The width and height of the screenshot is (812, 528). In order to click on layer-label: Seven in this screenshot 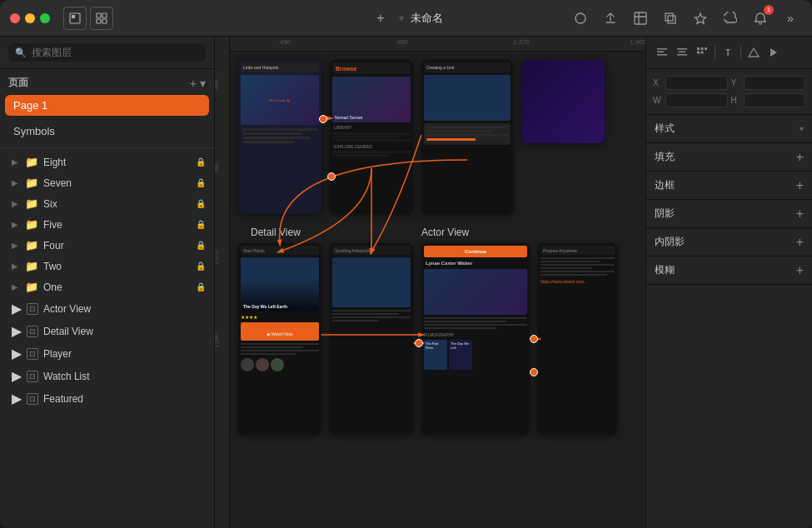, I will do `click(117, 183)`.